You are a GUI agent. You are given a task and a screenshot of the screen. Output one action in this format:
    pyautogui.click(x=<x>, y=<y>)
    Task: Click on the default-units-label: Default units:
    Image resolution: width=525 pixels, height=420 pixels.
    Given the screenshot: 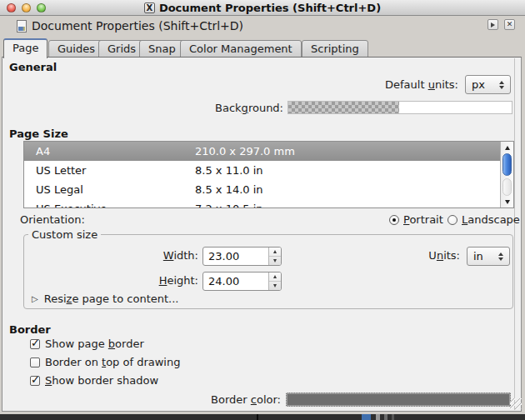 What is the action you would take?
    pyautogui.click(x=404, y=85)
    